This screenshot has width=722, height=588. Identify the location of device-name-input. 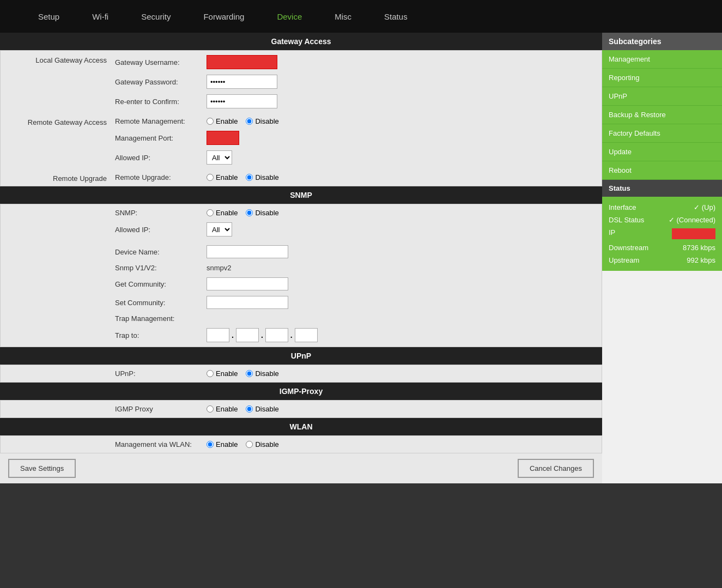
(247, 252).